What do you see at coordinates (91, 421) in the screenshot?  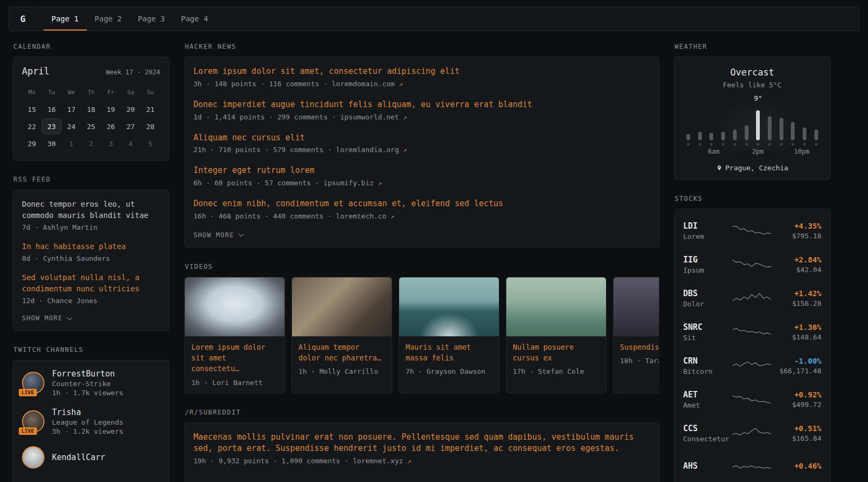 I see `twitch-channel-row: LIVE Trisha League of Legends 3h · 1.2k …` at bounding box center [91, 421].